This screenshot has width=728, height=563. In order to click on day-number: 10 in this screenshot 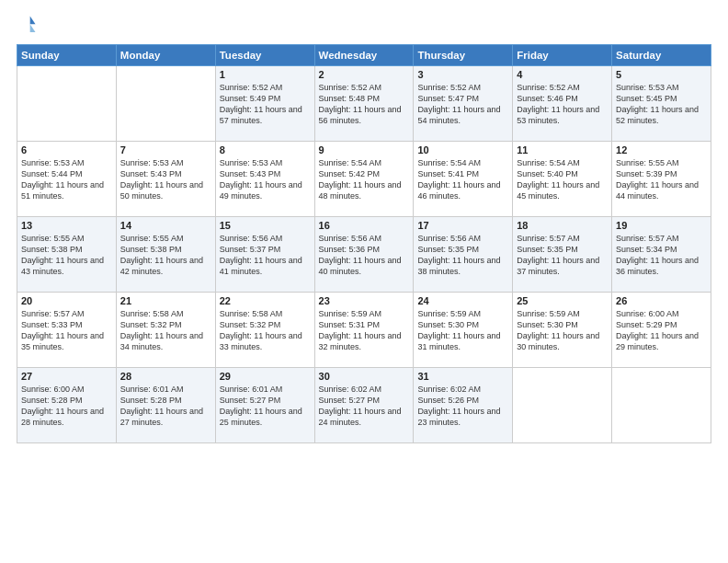, I will do `click(463, 150)`.